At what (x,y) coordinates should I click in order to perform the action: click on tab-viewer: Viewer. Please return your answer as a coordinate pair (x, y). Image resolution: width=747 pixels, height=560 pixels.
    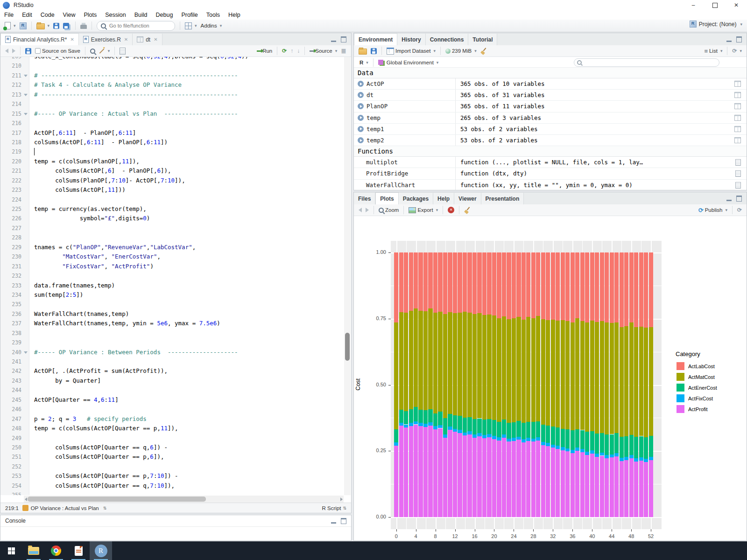
    Looking at the image, I should click on (468, 199).